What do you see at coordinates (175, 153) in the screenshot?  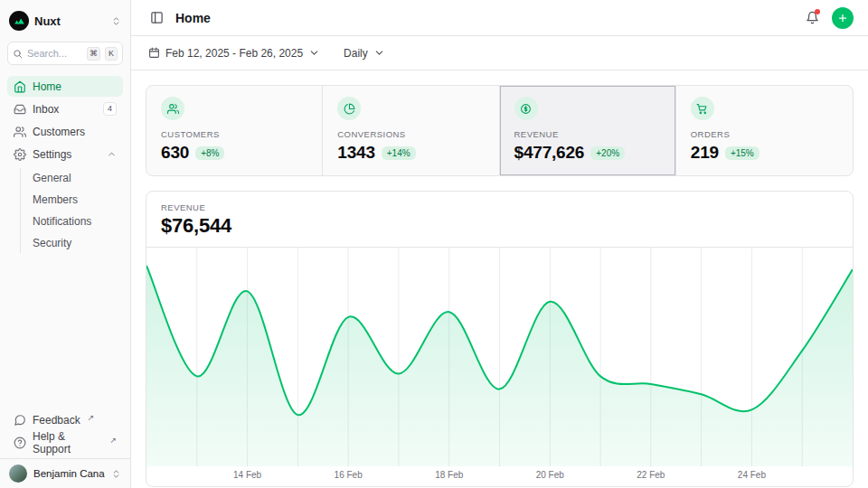 I see `stat-value: 630` at bounding box center [175, 153].